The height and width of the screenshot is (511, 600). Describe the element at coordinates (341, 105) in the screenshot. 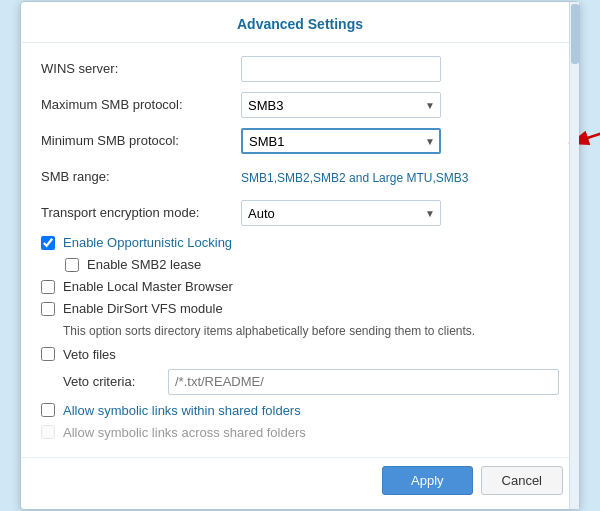

I see `max-smb-select-wrapper: SMB1 SMB2 SMB3 ▼` at that location.